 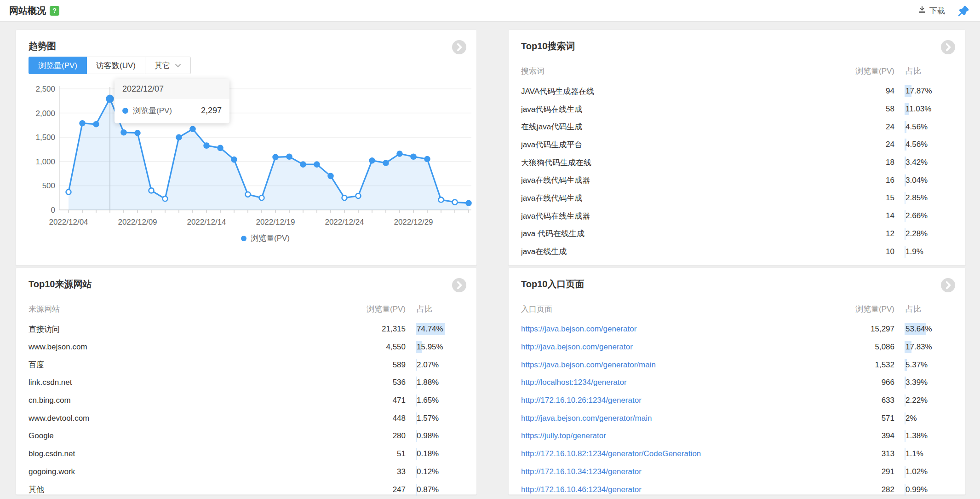 I want to click on entry-page-link: https://java.bejson.com/generator/main, so click(x=682, y=365).